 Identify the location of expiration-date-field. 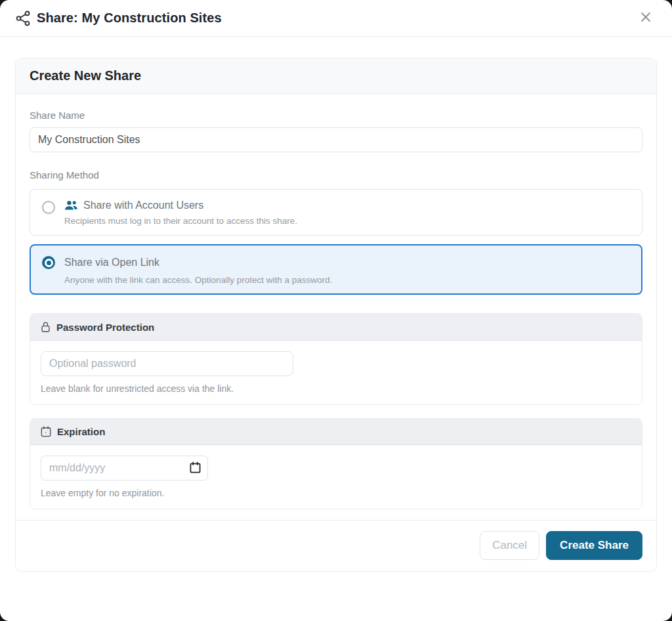
(125, 468).